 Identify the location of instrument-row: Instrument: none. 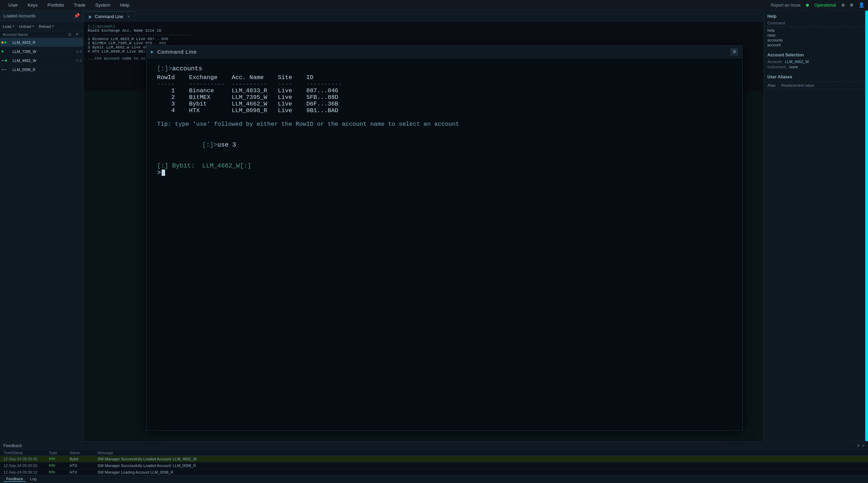
(816, 67).